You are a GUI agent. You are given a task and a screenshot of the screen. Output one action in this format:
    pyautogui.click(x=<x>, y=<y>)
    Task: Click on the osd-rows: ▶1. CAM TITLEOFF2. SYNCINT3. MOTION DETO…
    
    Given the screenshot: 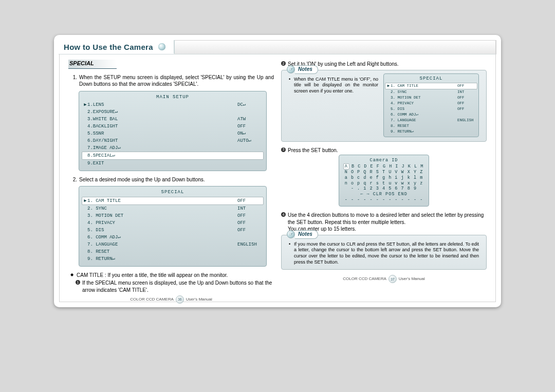 What is the action you would take?
    pyautogui.click(x=173, y=230)
    